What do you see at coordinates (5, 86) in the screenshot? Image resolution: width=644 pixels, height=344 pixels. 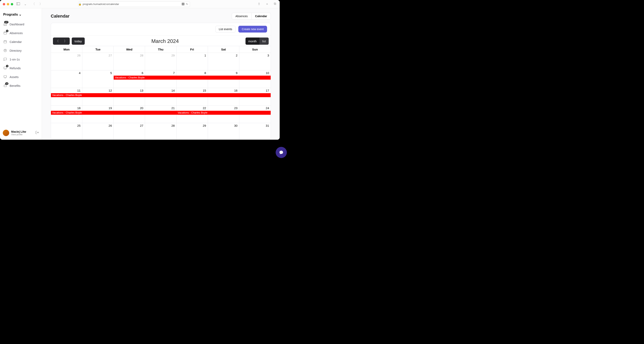 I see `benefits-icon: 14` at bounding box center [5, 86].